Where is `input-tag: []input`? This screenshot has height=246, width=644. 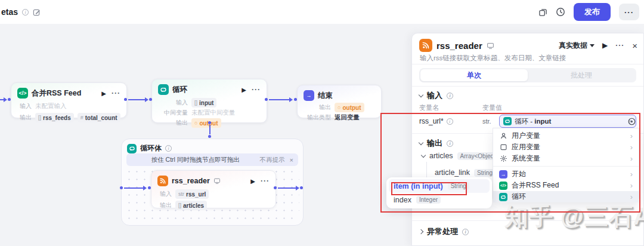 input-tag: []input is located at coordinates (204, 103).